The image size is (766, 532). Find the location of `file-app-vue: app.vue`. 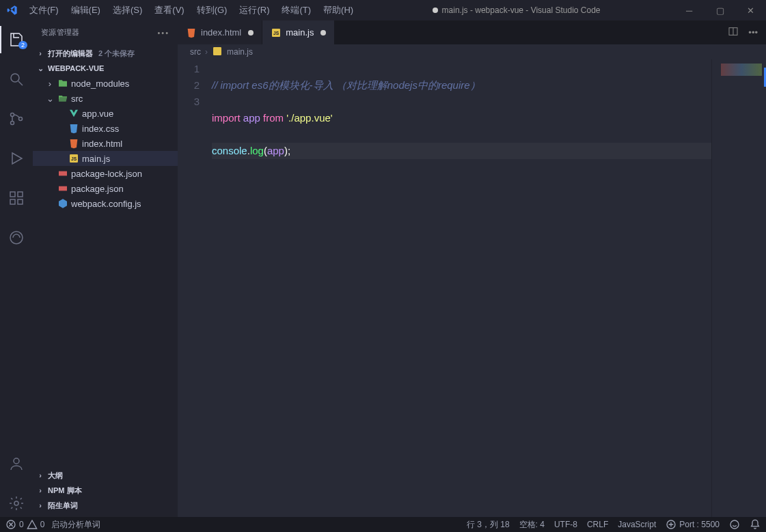

file-app-vue: app.vue is located at coordinates (105, 113).